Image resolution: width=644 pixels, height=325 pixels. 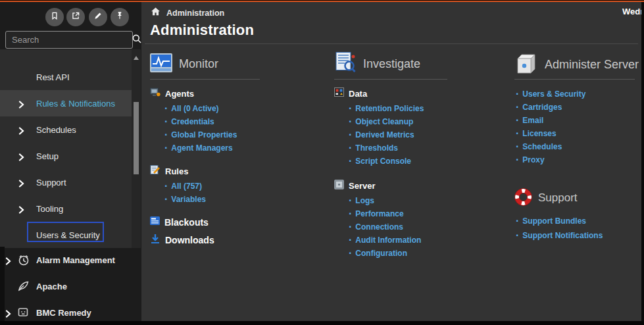 What do you see at coordinates (201, 148) in the screenshot?
I see `link-agent-managers: Agent Managers` at bounding box center [201, 148].